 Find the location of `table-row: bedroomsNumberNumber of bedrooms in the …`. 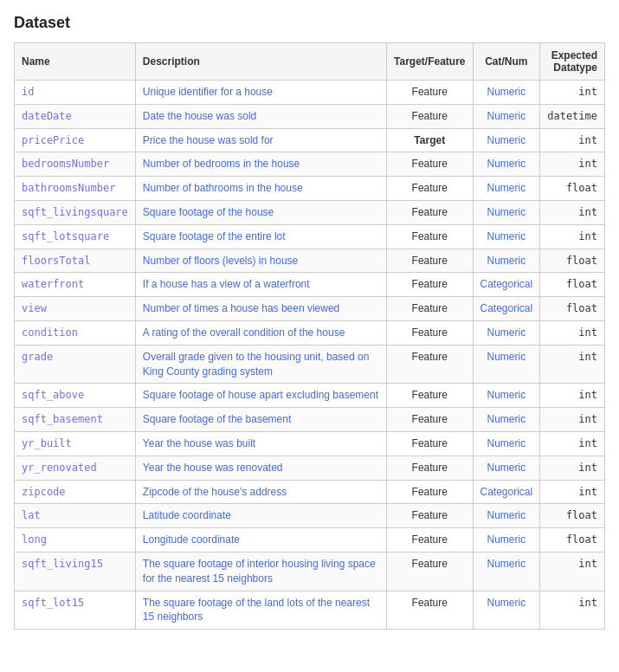

table-row: bedroomsNumberNumber of bedrooms in the … is located at coordinates (310, 165).